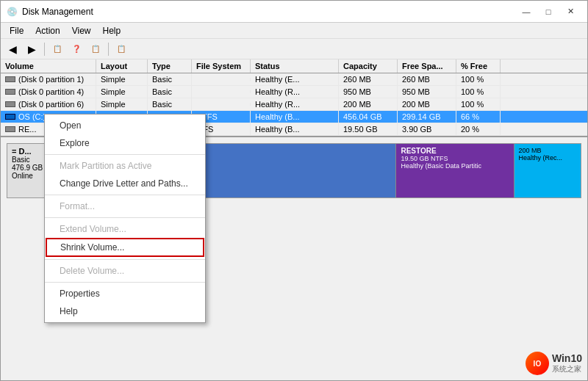 The height and width of the screenshot is (381, 588). I want to click on toolbar-btn-1: 📋, so click(57, 49).